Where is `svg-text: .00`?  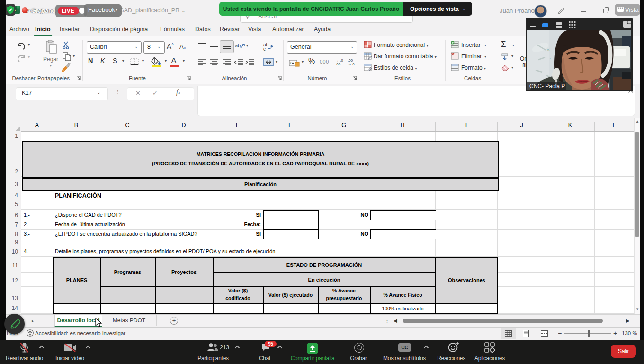 svg-text: .00 is located at coordinates (338, 64).